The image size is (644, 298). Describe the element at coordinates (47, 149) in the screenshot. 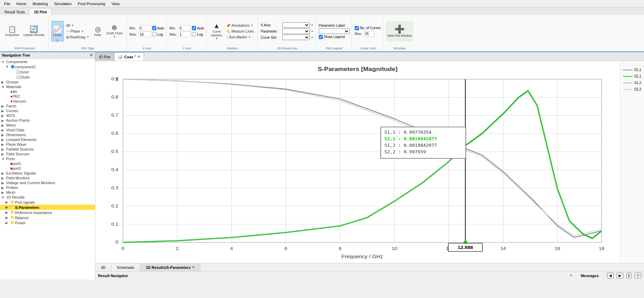

I see `sidebar-item-farfield-sources: ▶ Farfield Sources` at that location.